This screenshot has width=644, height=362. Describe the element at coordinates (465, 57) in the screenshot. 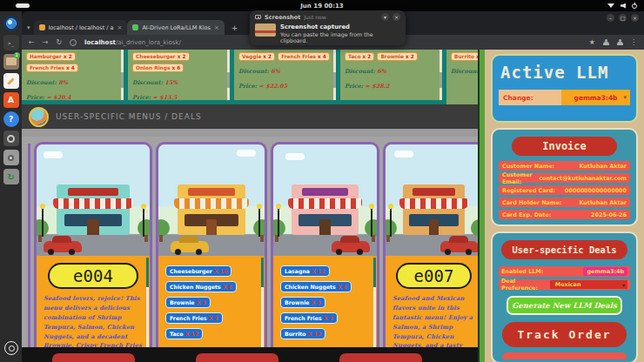

I see `deal-tag: Burrito x 2` at that location.